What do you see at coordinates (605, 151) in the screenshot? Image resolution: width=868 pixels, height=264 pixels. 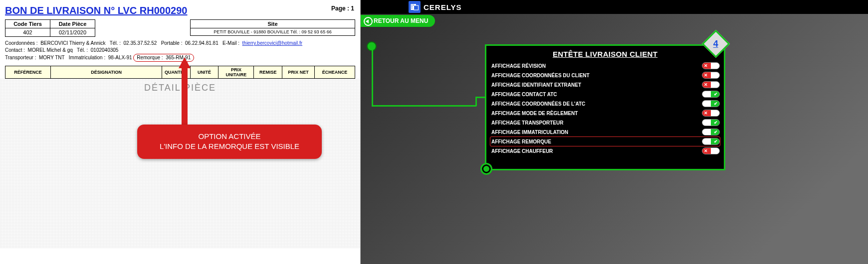 I see `option-row: AFFICHAGE CHAUFFEUR✕` at bounding box center [605, 151].